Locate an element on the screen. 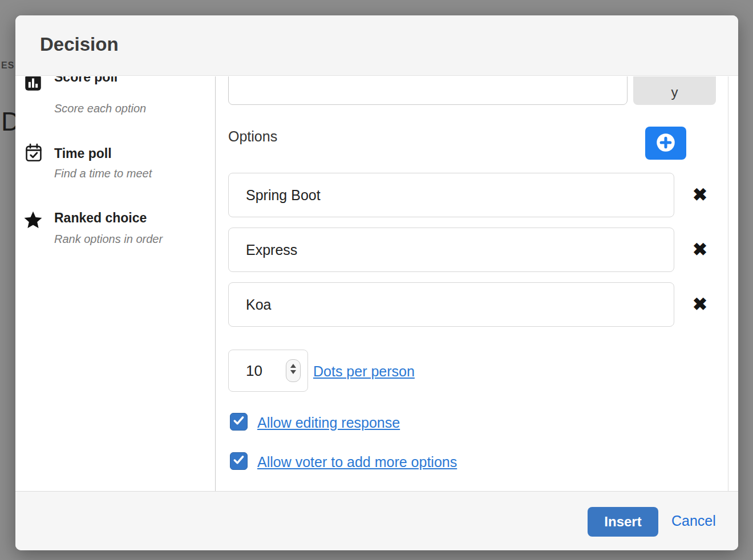 The image size is (753, 560). allow-editing-label: Allow editing response is located at coordinates (329, 423).